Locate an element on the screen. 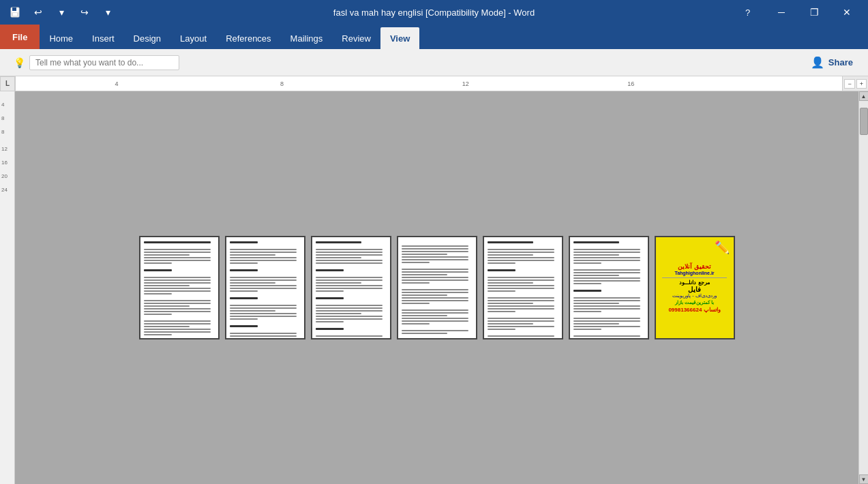  window-controls: ? ─ ❐ ✕ is located at coordinates (798, 12).